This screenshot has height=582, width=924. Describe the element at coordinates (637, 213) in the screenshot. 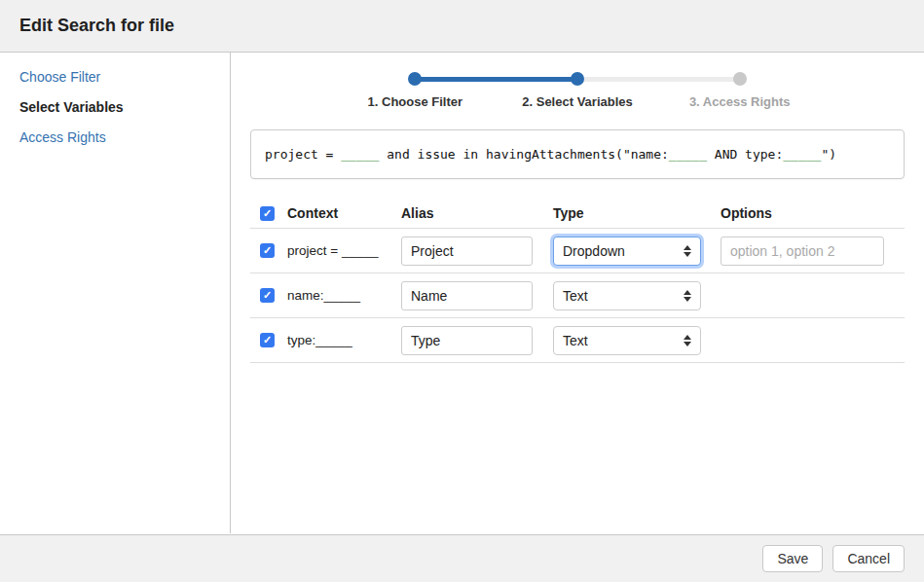

I see `column-header-type: Type` at that location.